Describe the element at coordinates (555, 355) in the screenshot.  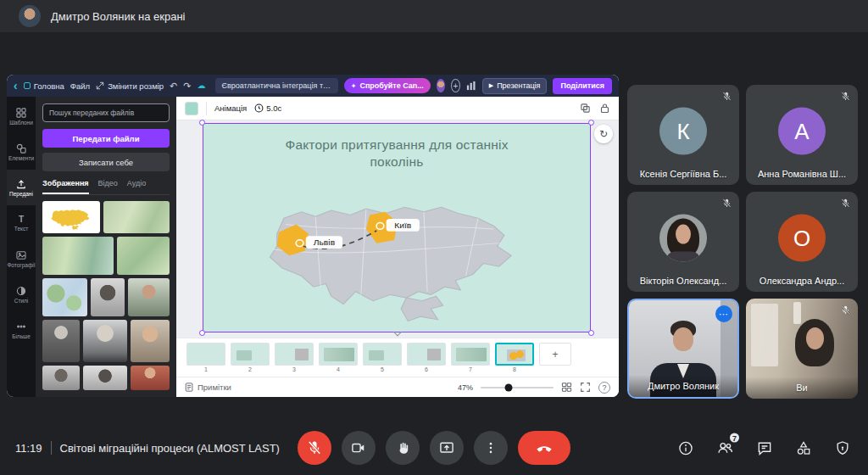
I see `add-page-button: +` at that location.